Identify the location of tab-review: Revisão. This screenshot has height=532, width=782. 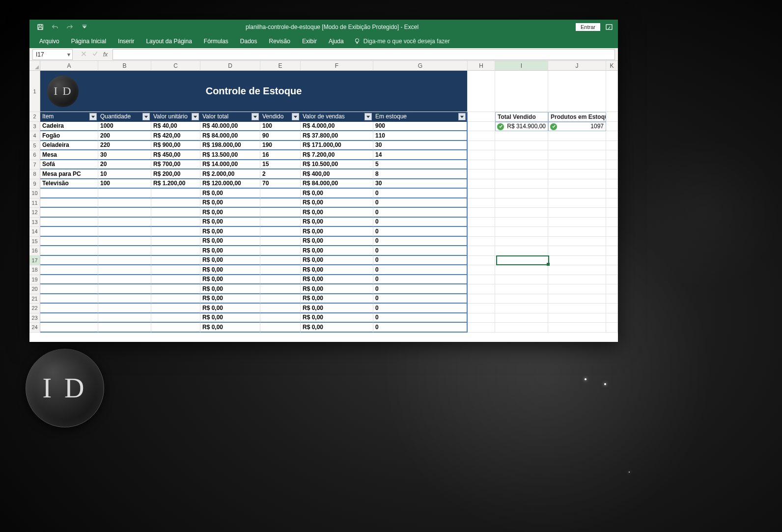
(280, 41).